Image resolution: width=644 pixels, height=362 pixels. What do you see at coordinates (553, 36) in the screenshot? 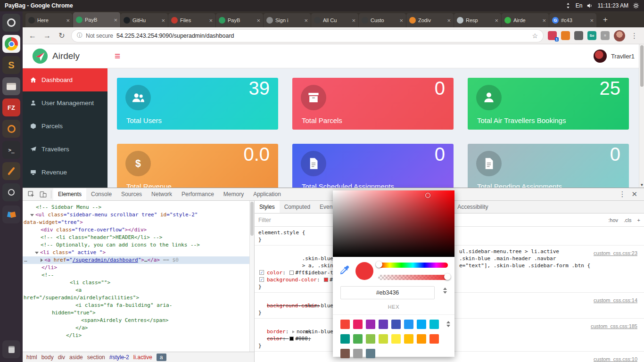
I see `ext-screenshot-icon: 1` at bounding box center [553, 36].